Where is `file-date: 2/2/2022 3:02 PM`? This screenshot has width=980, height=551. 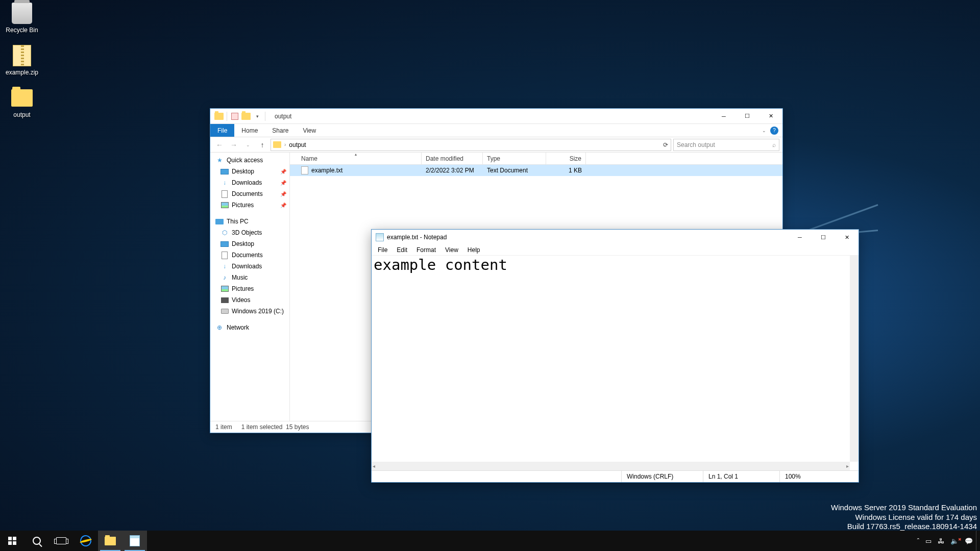 file-date: 2/2/2022 3:02 PM is located at coordinates (452, 170).